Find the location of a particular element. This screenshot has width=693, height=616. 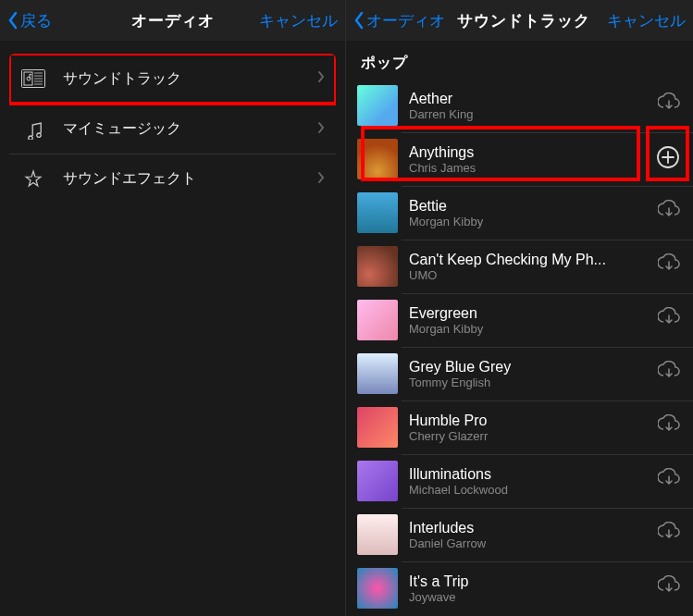

back-button: 戻る is located at coordinates (49, 20).